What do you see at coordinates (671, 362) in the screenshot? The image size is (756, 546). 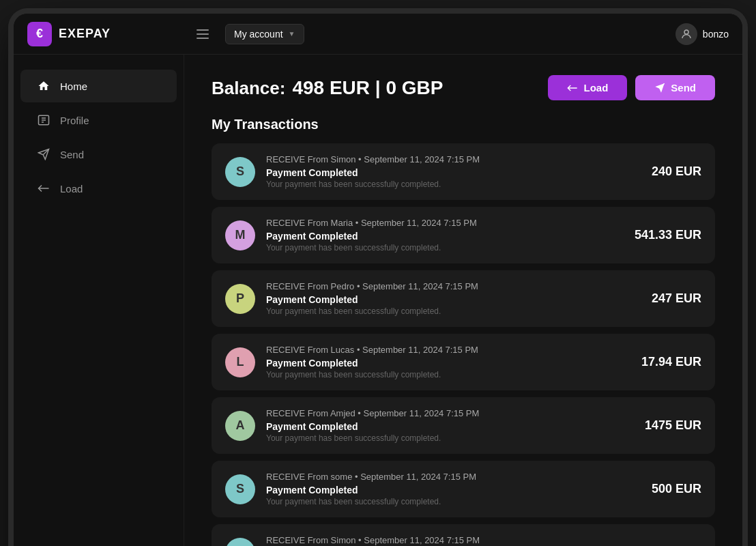 I see `tx-amount: 17.94 EUR` at bounding box center [671, 362].